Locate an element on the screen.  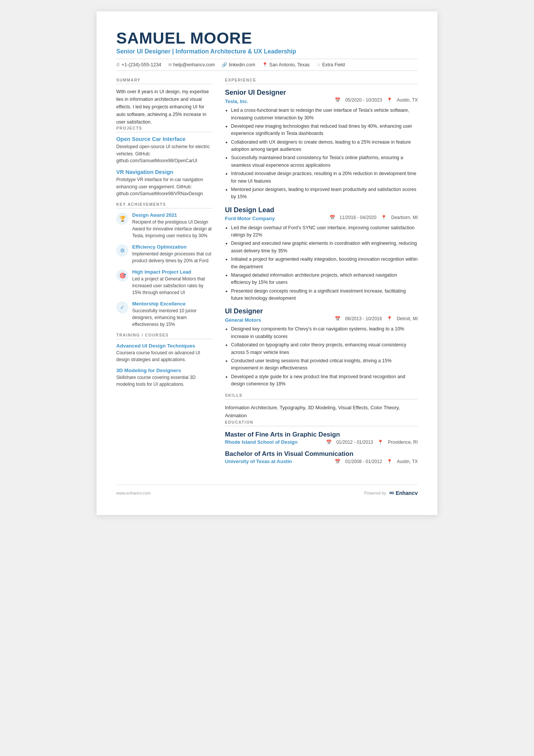
job-dates-icon-3: 📅 is located at coordinates (338, 319).